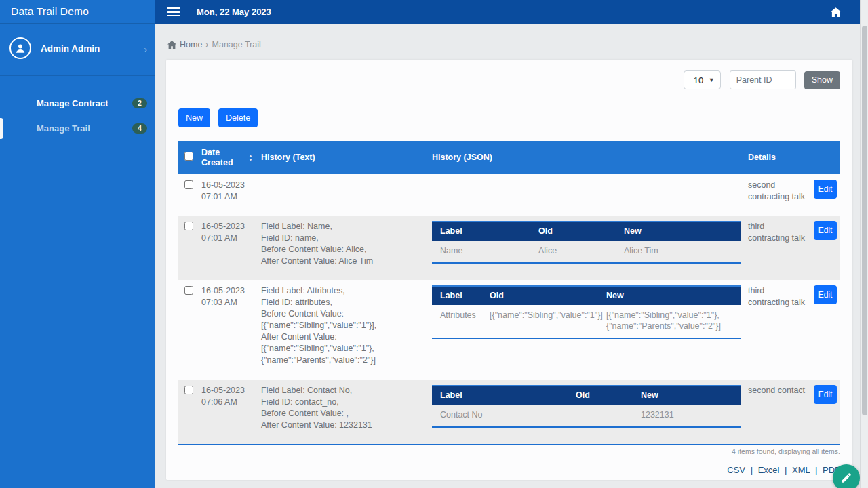 This screenshot has width=868, height=488. What do you see at coordinates (587, 407) in the screenshot?
I see `json-diff-table: Label Old New Contact No 1232131` at bounding box center [587, 407].